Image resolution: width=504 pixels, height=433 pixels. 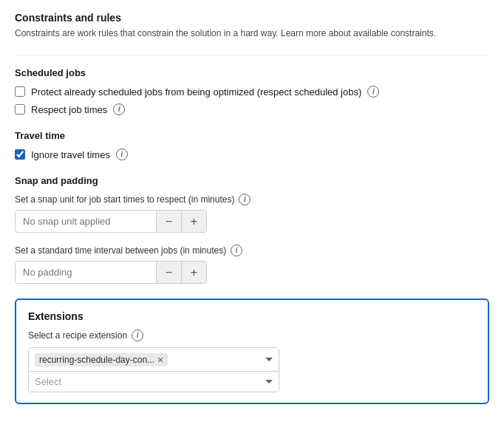 I want to click on protect-jobs-info-icon: i, so click(x=373, y=92).